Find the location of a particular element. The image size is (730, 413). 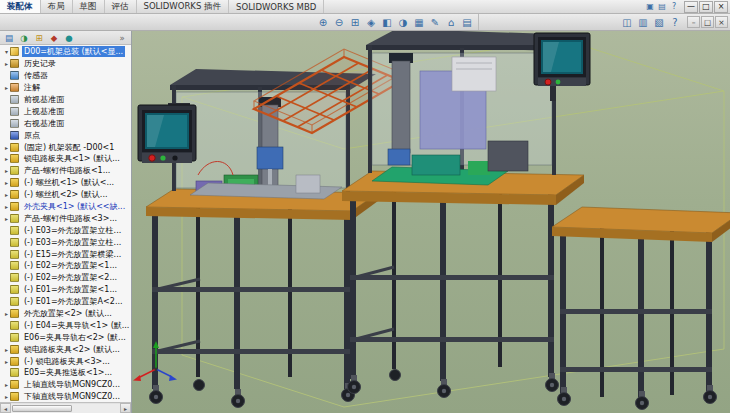

propertymanager-tab: ◑ is located at coordinates (24, 38).